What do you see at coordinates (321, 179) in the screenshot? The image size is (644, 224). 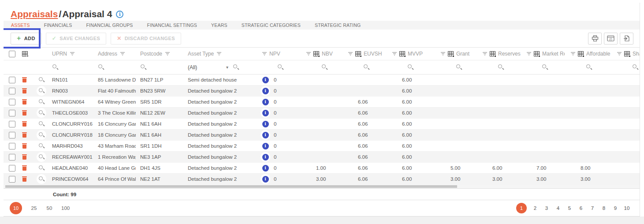 I see `cell-nbv: 3.00` at bounding box center [321, 179].